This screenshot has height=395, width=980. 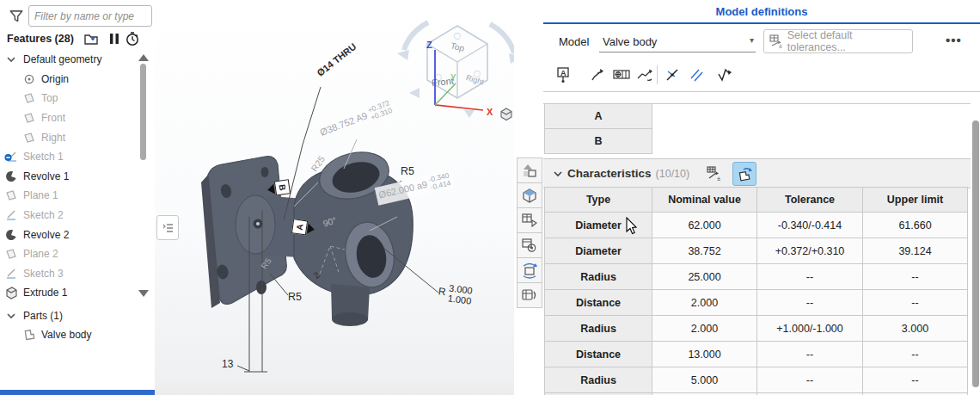 What do you see at coordinates (725, 75) in the screenshot?
I see `surface-finish-icon` at bounding box center [725, 75].